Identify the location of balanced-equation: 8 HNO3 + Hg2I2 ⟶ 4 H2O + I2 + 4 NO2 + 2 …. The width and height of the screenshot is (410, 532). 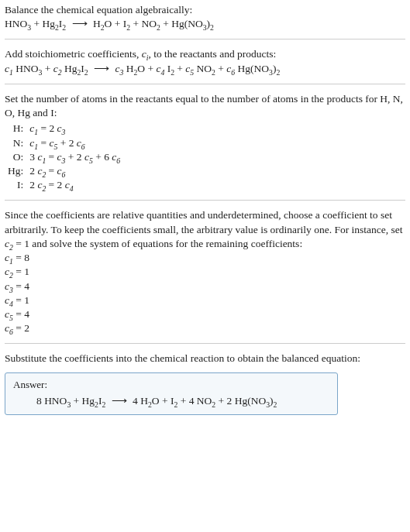
(171, 401).